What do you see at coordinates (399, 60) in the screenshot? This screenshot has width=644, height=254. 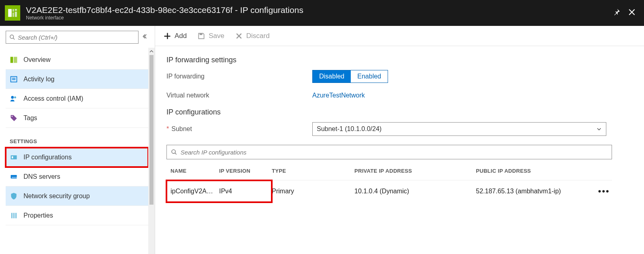 I see `ip-forwarding-heading: IP forwarding settings` at bounding box center [399, 60].